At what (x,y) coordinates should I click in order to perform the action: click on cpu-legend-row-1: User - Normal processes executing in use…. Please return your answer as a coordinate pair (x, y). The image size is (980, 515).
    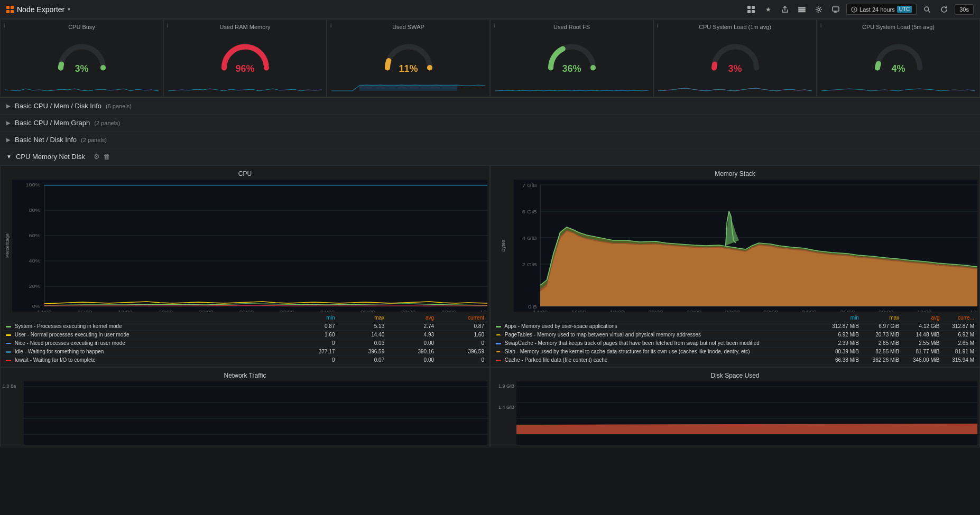
    Looking at the image, I should click on (245, 335).